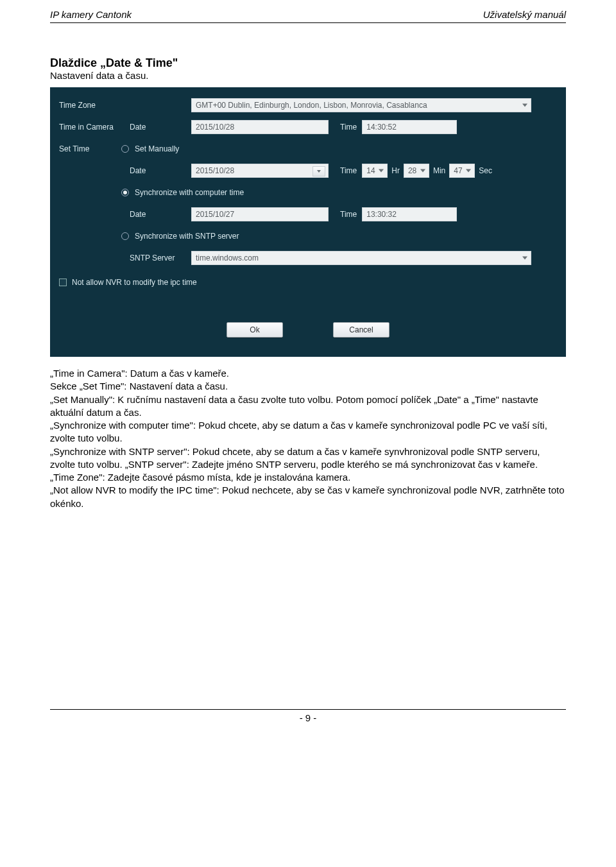 Image resolution: width=616 pixels, height=867 pixels. What do you see at coordinates (63, 282) in the screenshot?
I see `checkbox-nvr-modify` at bounding box center [63, 282].